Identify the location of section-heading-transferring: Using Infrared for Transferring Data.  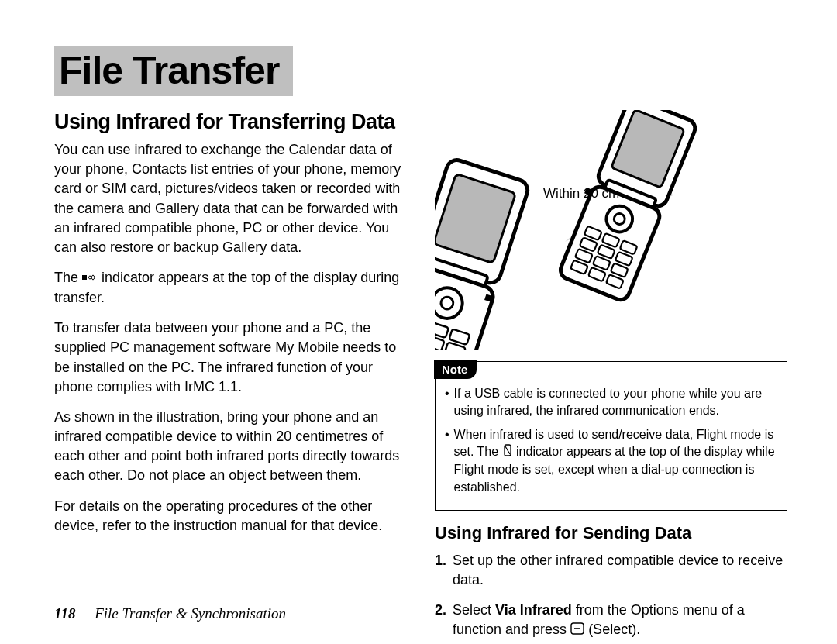
(231, 122).